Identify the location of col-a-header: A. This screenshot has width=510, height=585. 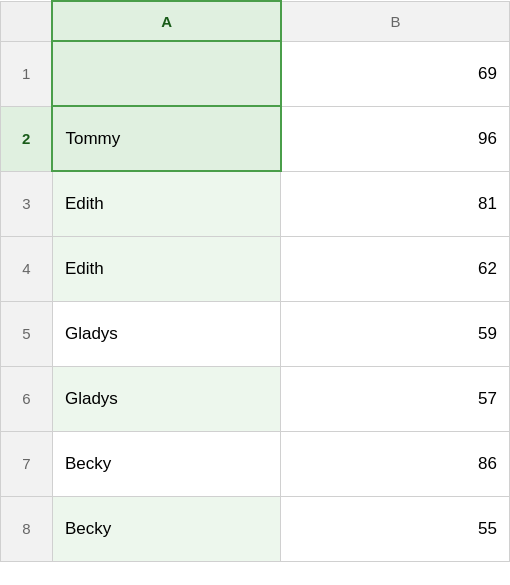
(166, 21).